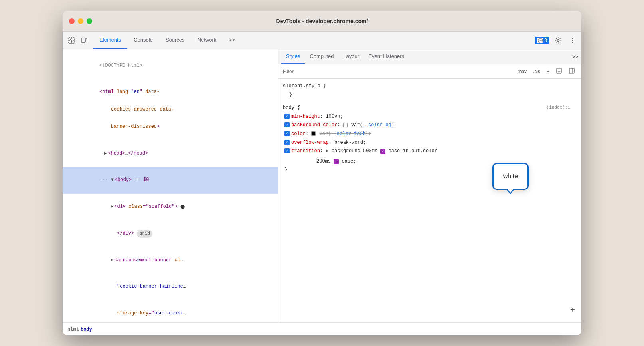  What do you see at coordinates (430, 72) in the screenshot?
I see `filter-bar: :hov .cls +` at bounding box center [430, 72].